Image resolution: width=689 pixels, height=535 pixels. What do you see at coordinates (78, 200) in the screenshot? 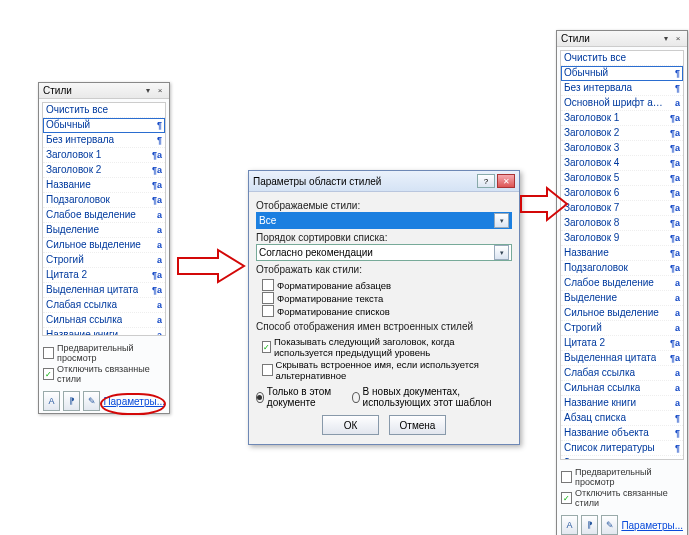
I see `style-name: Подзаголовок` at bounding box center [78, 200].